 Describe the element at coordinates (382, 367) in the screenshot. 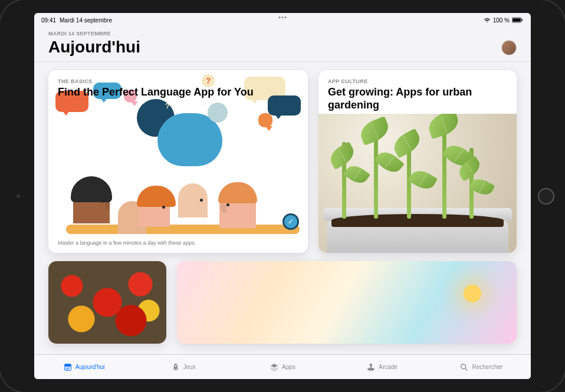

I see `tab-arcade: Arcade` at that location.